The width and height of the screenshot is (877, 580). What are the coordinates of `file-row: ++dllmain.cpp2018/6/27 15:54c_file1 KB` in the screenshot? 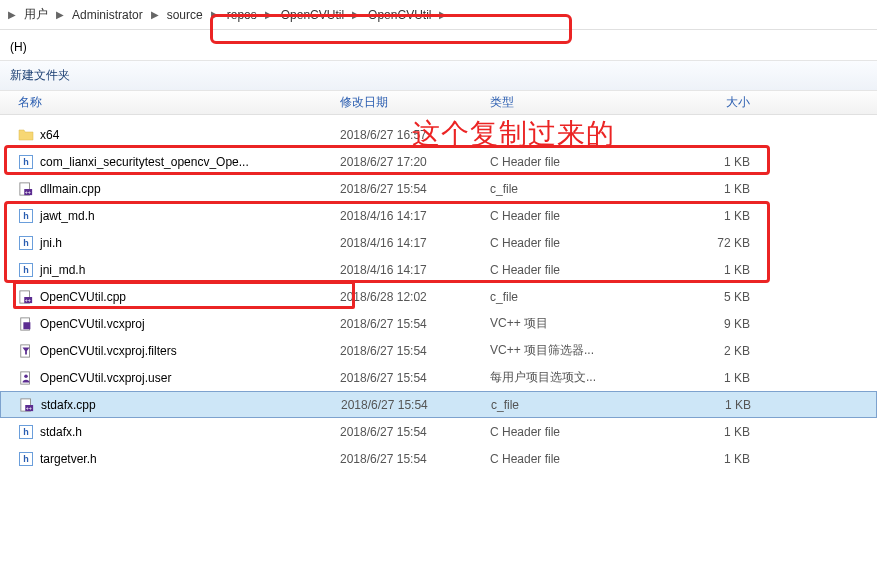 It's located at (438, 188).